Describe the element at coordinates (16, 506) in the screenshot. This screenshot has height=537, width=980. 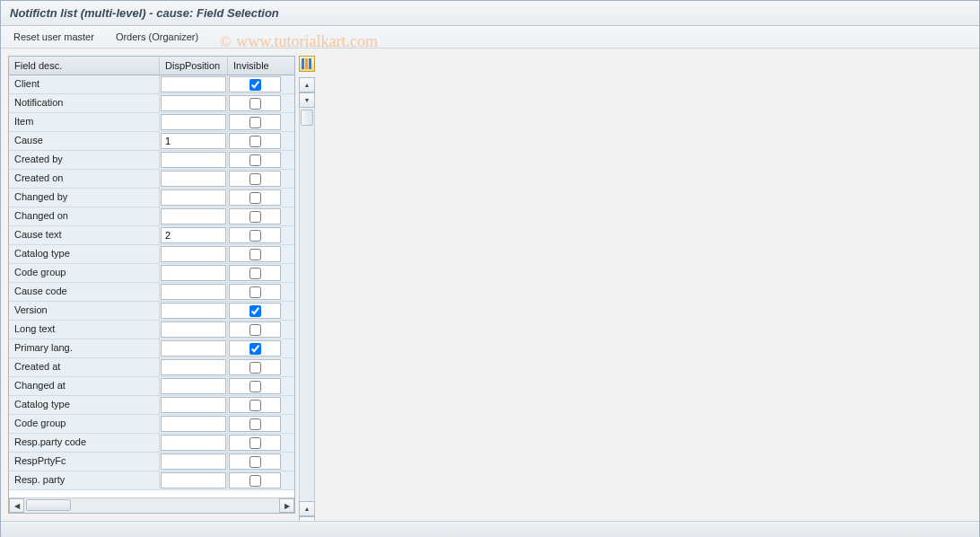
I see `scroll-left-button: ◀` at that location.